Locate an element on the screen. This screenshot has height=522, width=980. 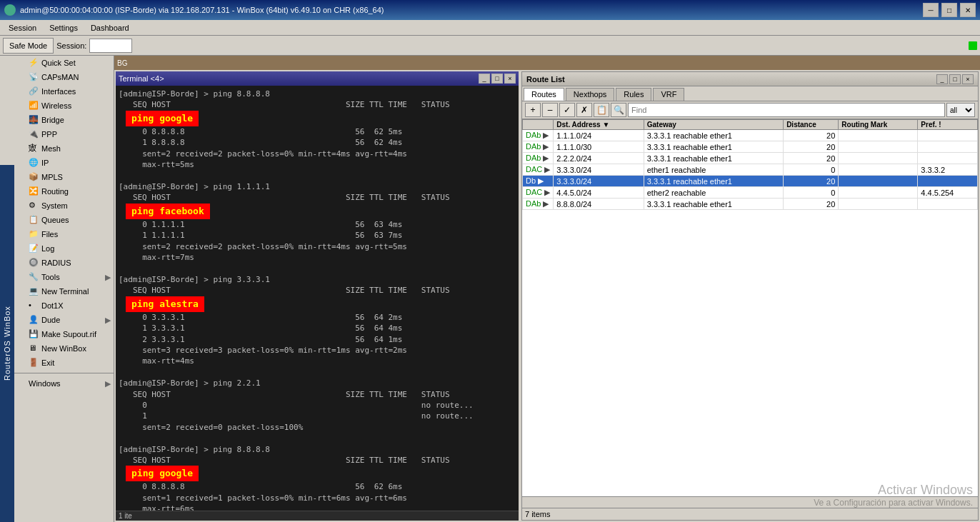
sidebar-item-mpls: 📦 MPLS is located at coordinates (64, 177).